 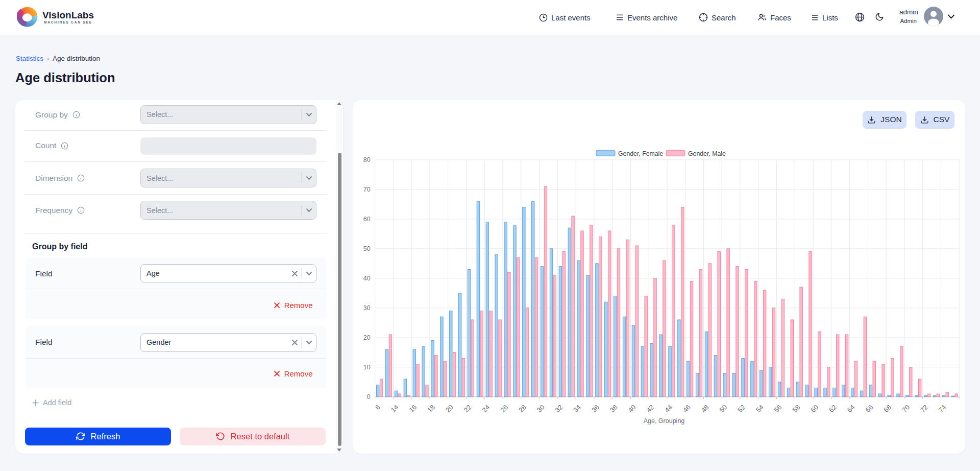 What do you see at coordinates (559, 409) in the screenshot?
I see `svg-text: 32` at bounding box center [559, 409].